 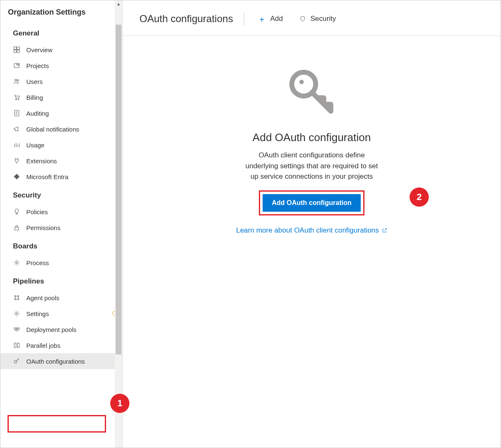 What do you see at coordinates (17, 66) in the screenshot?
I see `projects-icon` at bounding box center [17, 66].